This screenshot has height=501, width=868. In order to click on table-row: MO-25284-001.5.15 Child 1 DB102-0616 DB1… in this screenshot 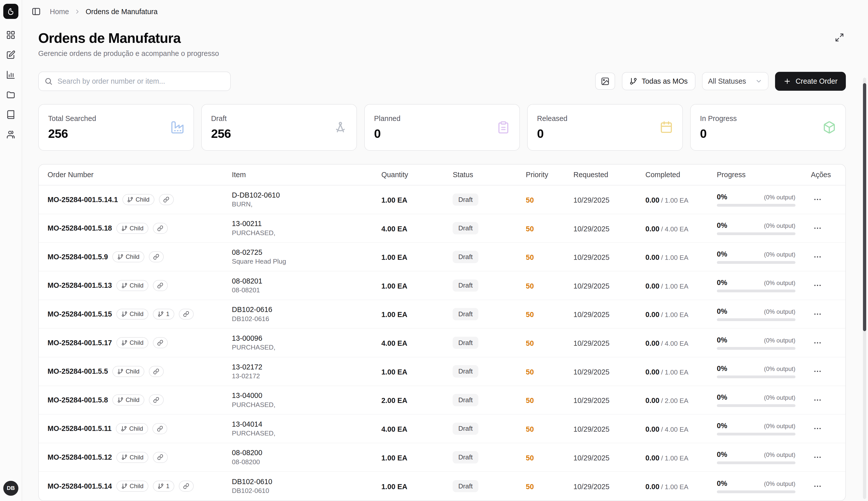, I will do `click(442, 315)`.